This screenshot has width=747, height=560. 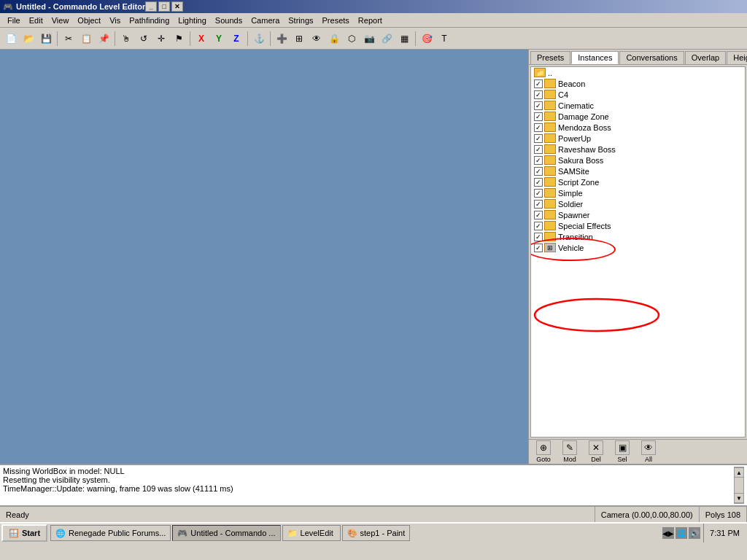 I want to click on taskbar-item-renegade-public-forums...: 🌐Renegade Public Forums..., so click(x=111, y=533).